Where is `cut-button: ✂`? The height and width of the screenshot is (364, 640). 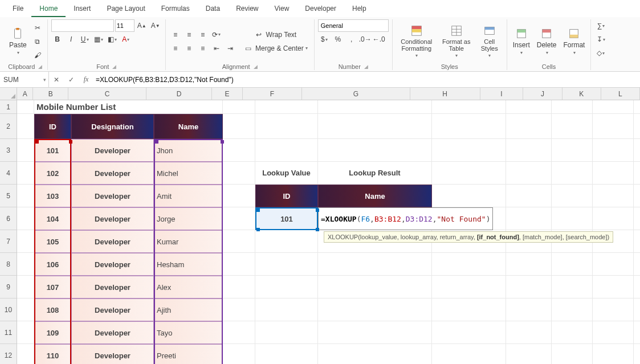 cut-button: ✂ is located at coordinates (38, 28).